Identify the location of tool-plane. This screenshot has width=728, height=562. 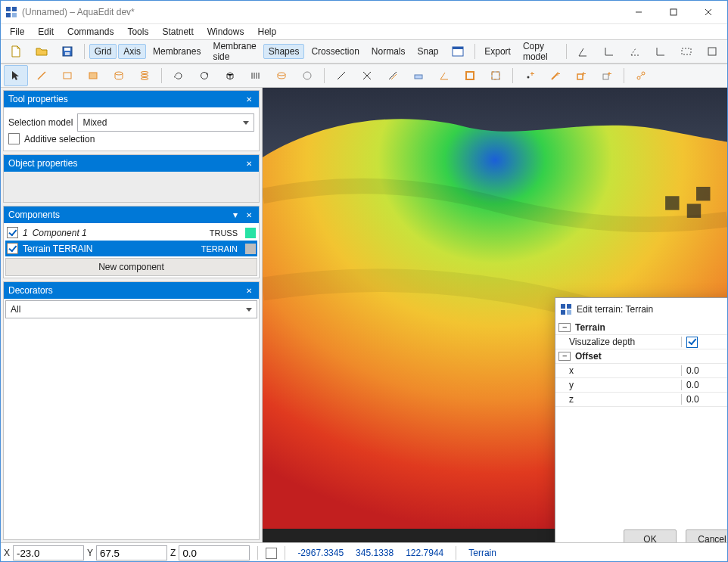
(418, 76).